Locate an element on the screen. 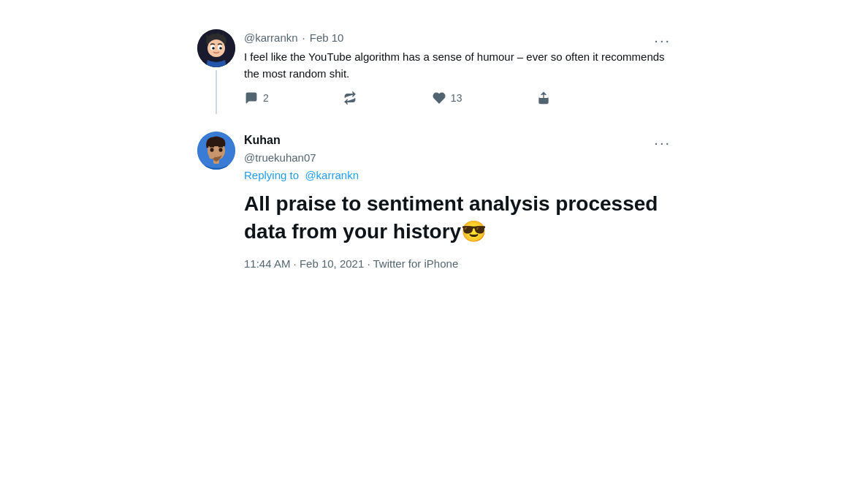 The image size is (868, 484). replying-to: Replying to @karrankn is located at coordinates (457, 175).